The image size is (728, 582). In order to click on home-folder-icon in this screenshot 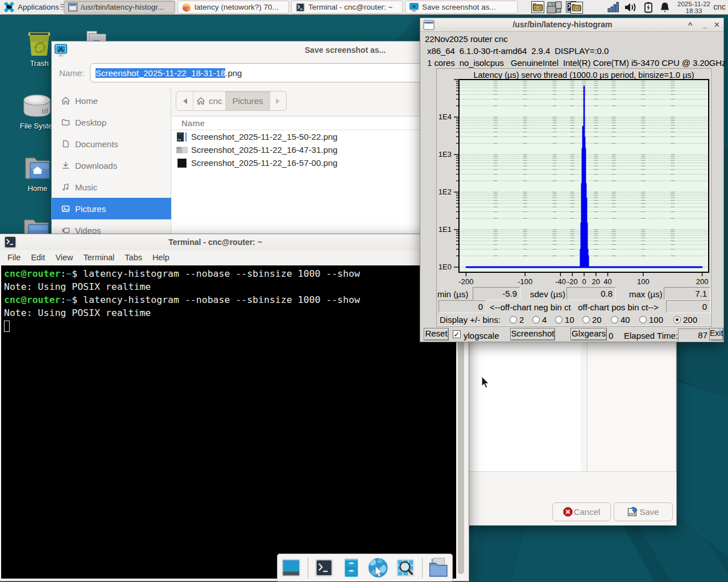, I will do `click(38, 168)`.